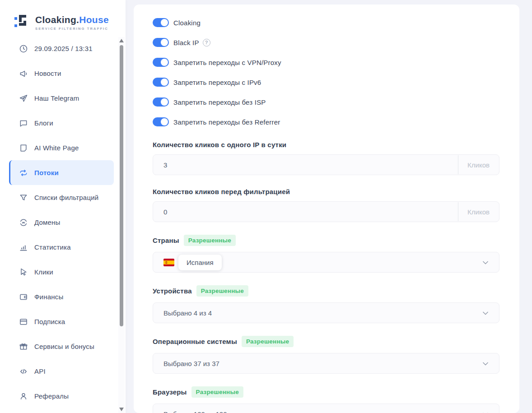 This screenshot has height=413, width=532. I want to click on sidebar-item-filter-lists: Списки фильтраций, so click(61, 198).